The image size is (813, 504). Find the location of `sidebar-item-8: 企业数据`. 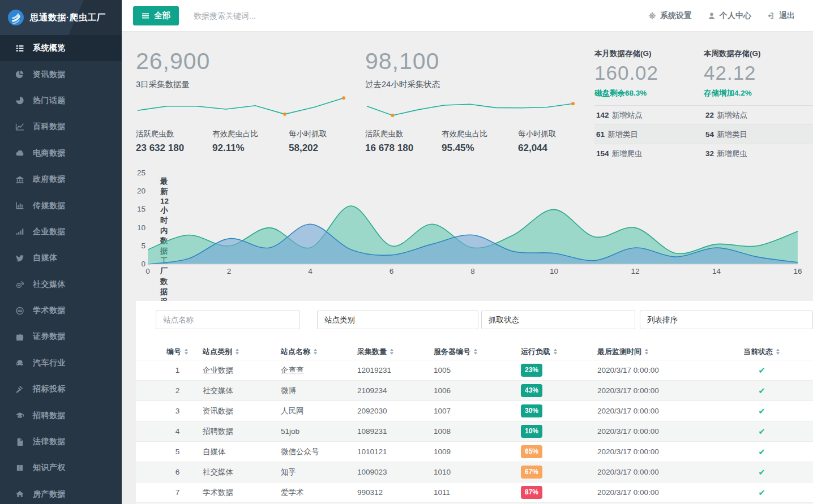

sidebar-item-8: 企业数据 is located at coordinates (61, 232).